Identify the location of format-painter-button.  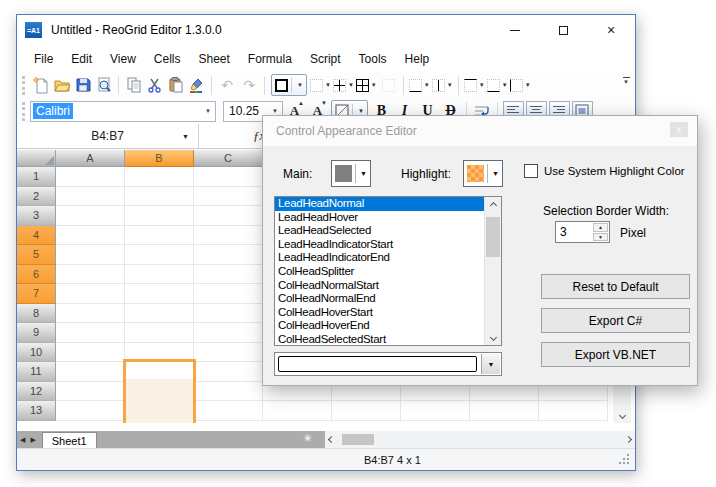
(196, 85).